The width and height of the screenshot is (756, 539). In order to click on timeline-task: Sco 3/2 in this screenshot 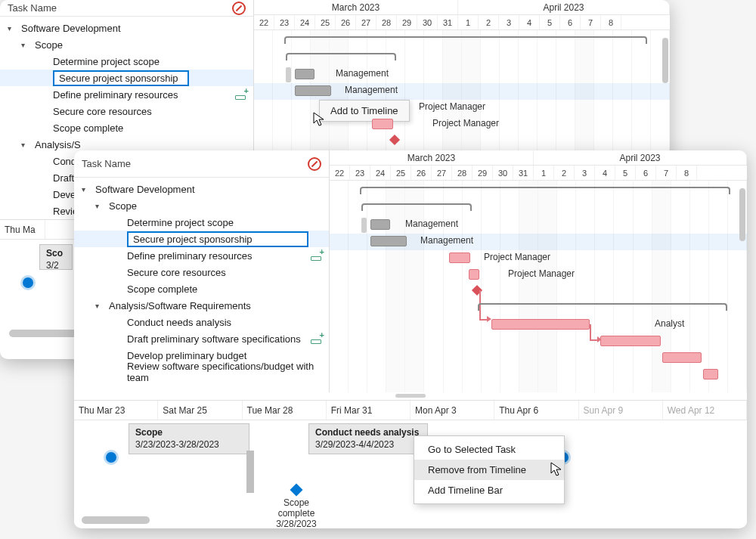, I will do `click(56, 257)`.